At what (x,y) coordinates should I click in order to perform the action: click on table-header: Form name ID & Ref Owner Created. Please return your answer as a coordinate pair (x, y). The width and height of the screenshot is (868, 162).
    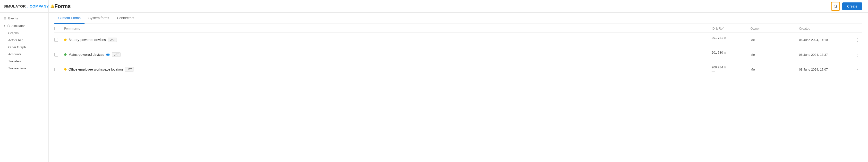
    Looking at the image, I should click on (458, 28).